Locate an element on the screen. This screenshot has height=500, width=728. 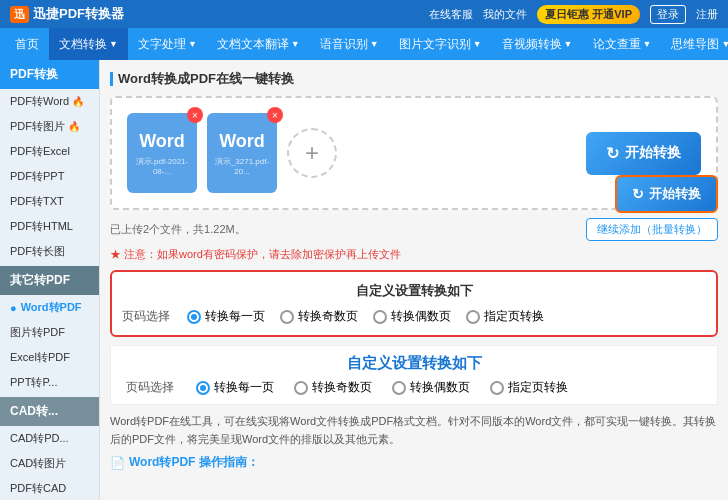
custom-radio-odd-circle is located at coordinates (301, 388).